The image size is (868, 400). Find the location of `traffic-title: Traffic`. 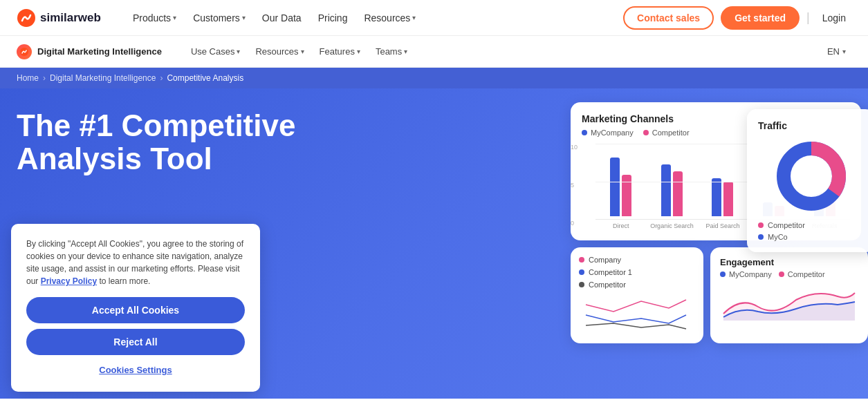

traffic-title: Traffic is located at coordinates (811, 126).